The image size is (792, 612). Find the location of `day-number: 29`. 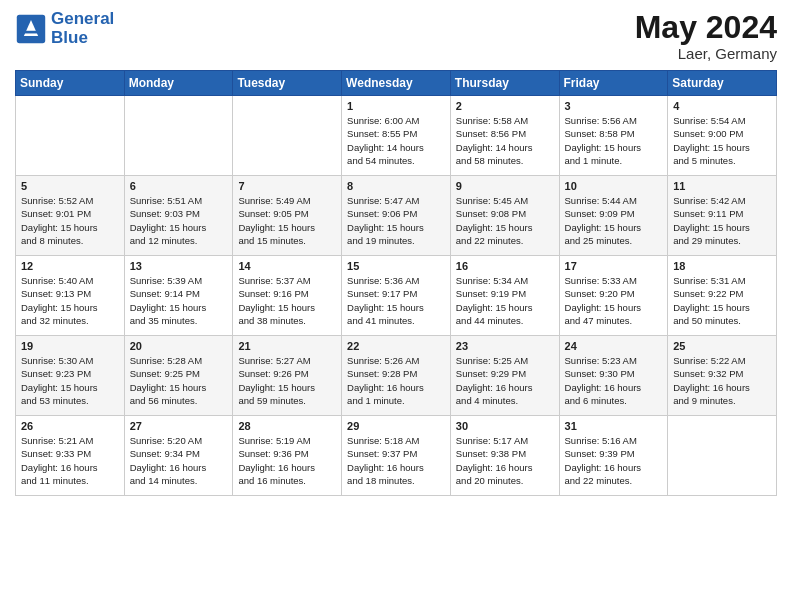

day-number: 29 is located at coordinates (396, 426).